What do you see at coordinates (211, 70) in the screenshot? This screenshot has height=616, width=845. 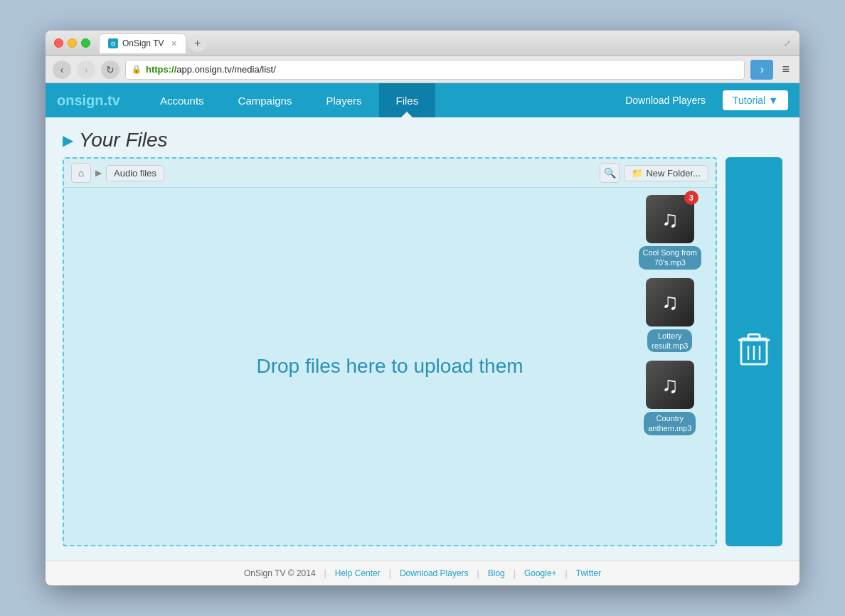 I see `url-text: https://app.onsign.tv/media/list/` at bounding box center [211, 70].